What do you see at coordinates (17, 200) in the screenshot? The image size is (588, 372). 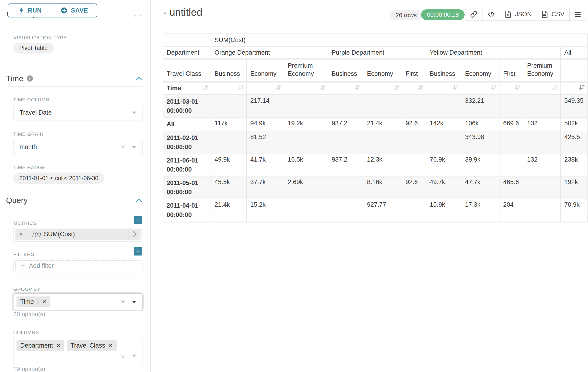 I see `query-section-heading: Query` at bounding box center [17, 200].